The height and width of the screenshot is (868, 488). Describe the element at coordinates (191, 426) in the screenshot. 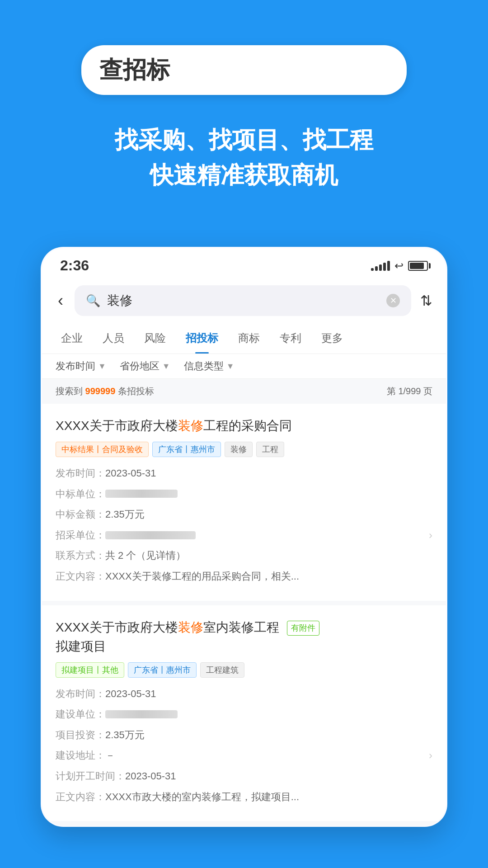

I see `card-1-highlight: 装修` at that location.